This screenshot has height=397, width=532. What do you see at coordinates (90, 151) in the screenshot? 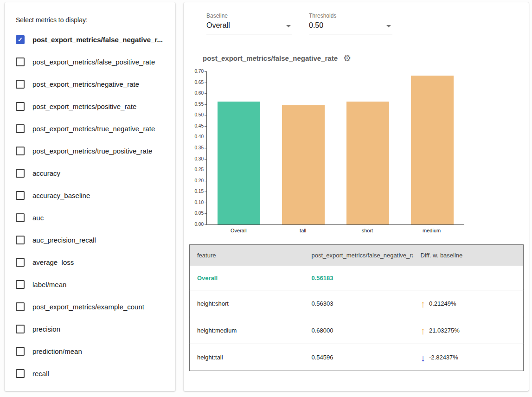
I see `metric-checkbox-row: post_export_metrics/true_positive_rate` at bounding box center [90, 151].